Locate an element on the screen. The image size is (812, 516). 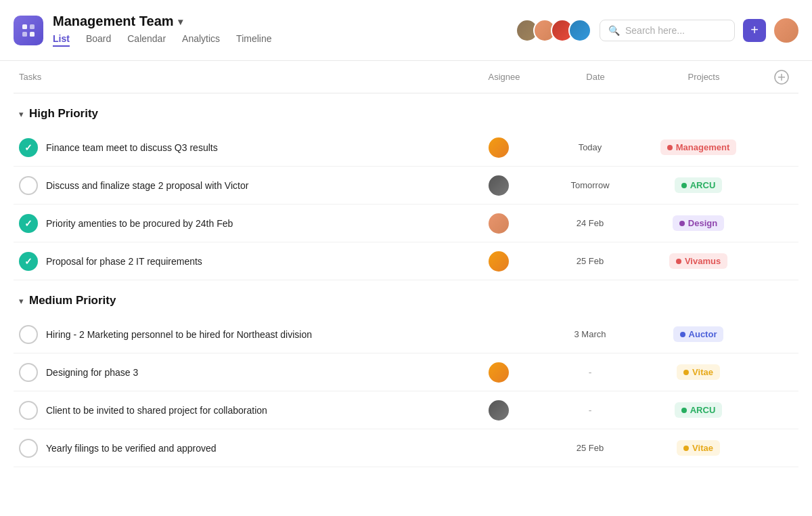
task-name: Priority amenties to be procured by 24th… is located at coordinates (139, 223).